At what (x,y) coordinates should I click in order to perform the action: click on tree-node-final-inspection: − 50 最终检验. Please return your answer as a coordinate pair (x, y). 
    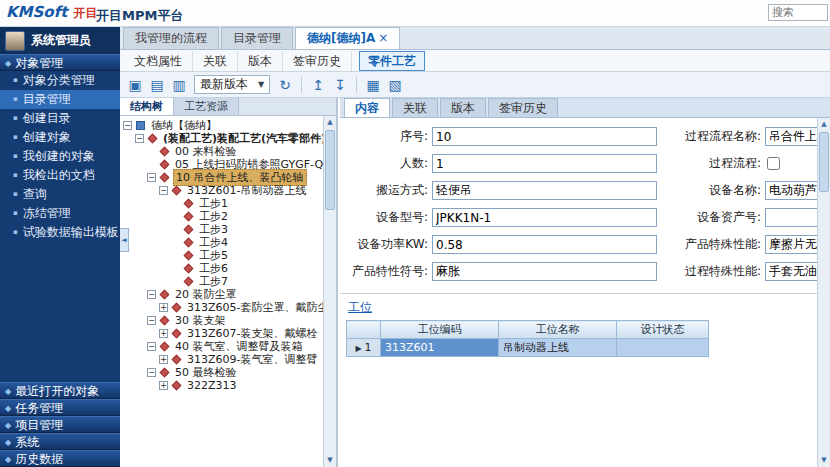
    Looking at the image, I should click on (235, 372).